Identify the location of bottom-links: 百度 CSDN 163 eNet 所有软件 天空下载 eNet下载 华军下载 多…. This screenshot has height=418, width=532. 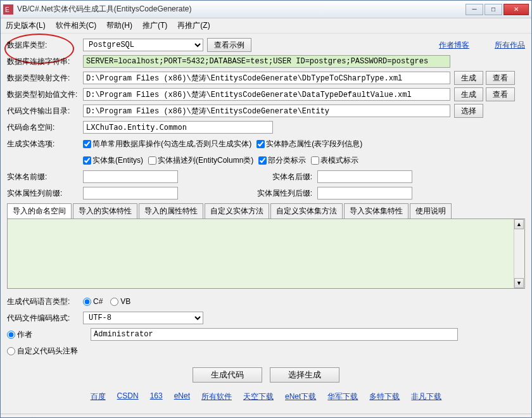
(266, 396).